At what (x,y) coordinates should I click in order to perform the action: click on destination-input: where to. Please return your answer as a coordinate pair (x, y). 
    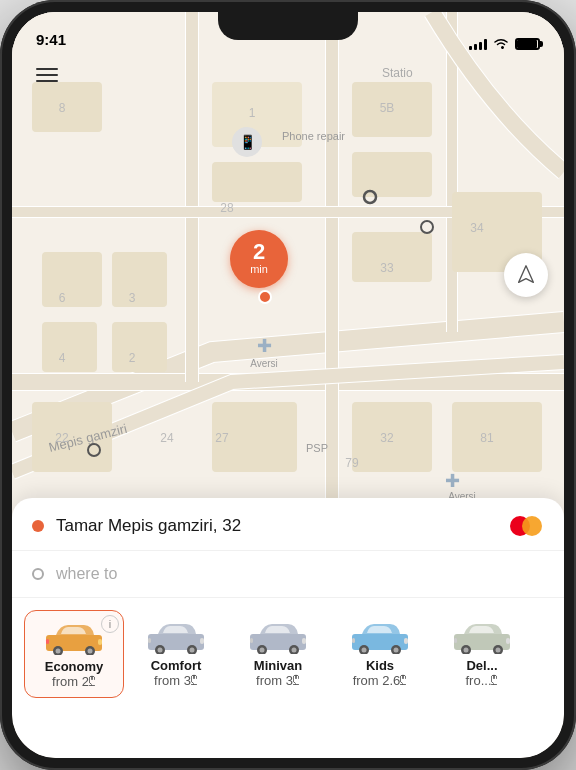
    Looking at the image, I should click on (86, 574).